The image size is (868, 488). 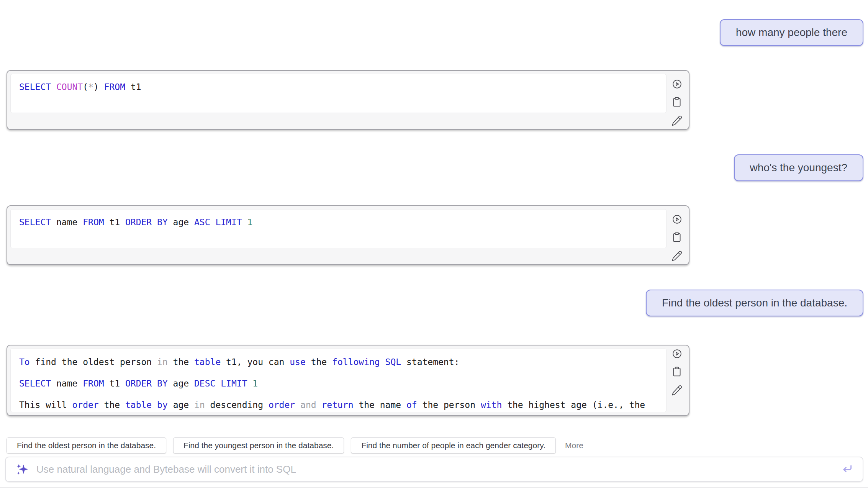 What do you see at coordinates (454, 445) in the screenshot?
I see `suggestion-chip-gender-count: Find the number of people in each gender…` at bounding box center [454, 445].